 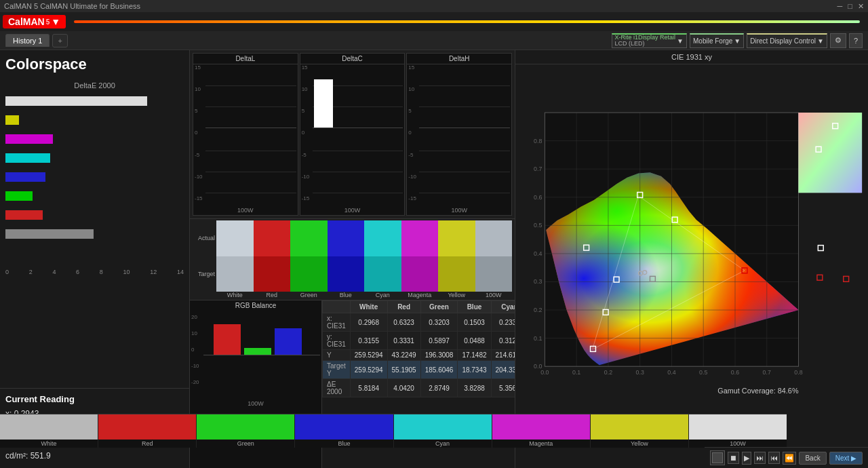 What do you see at coordinates (336, 355) in the screenshot?
I see `table-row-label: Y` at bounding box center [336, 355].